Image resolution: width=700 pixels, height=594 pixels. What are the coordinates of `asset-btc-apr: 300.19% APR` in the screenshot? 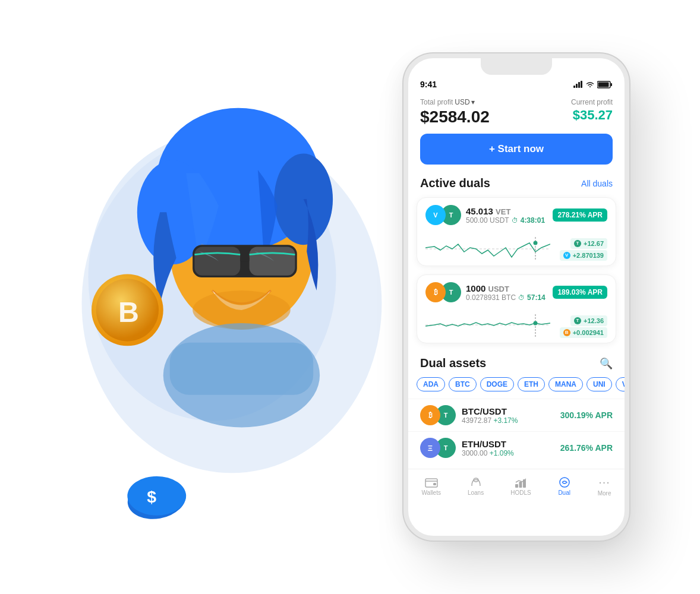 It's located at (587, 415).